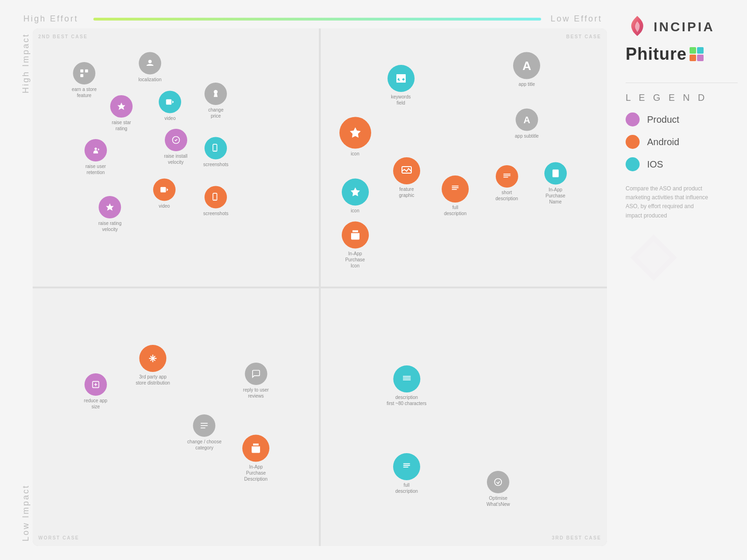  What do you see at coordinates (663, 119) in the screenshot?
I see `legend-label-product: Product` at bounding box center [663, 119].